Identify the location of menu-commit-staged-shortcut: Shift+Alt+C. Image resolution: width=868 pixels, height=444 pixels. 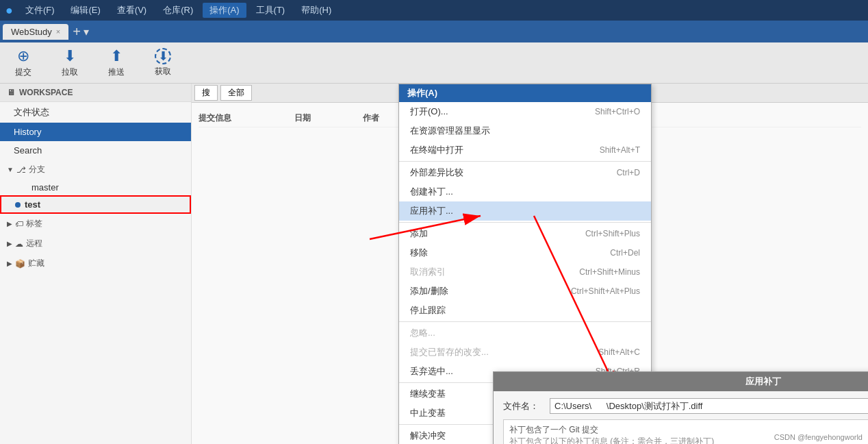
(619, 352).